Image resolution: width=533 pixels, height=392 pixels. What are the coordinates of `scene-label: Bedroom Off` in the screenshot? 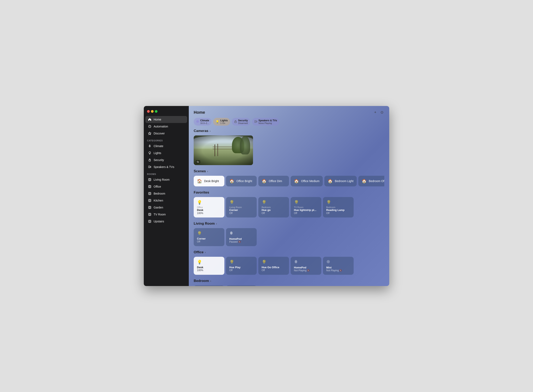 It's located at (377, 181).